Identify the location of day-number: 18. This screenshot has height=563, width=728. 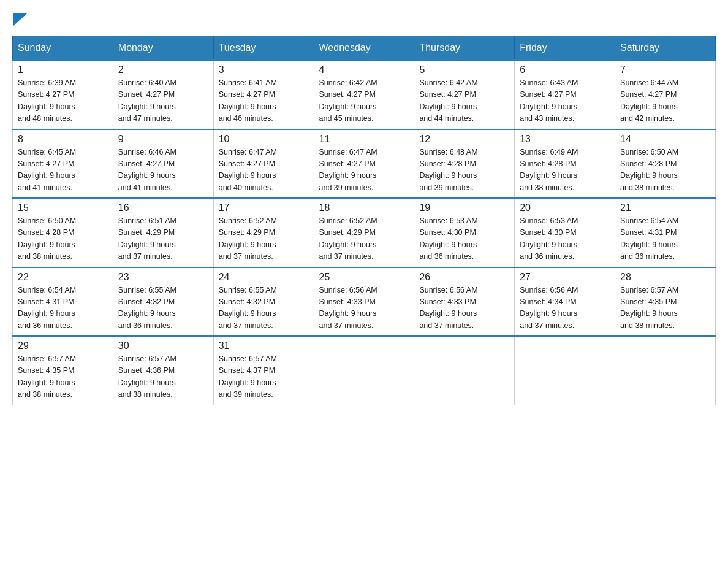
(364, 208).